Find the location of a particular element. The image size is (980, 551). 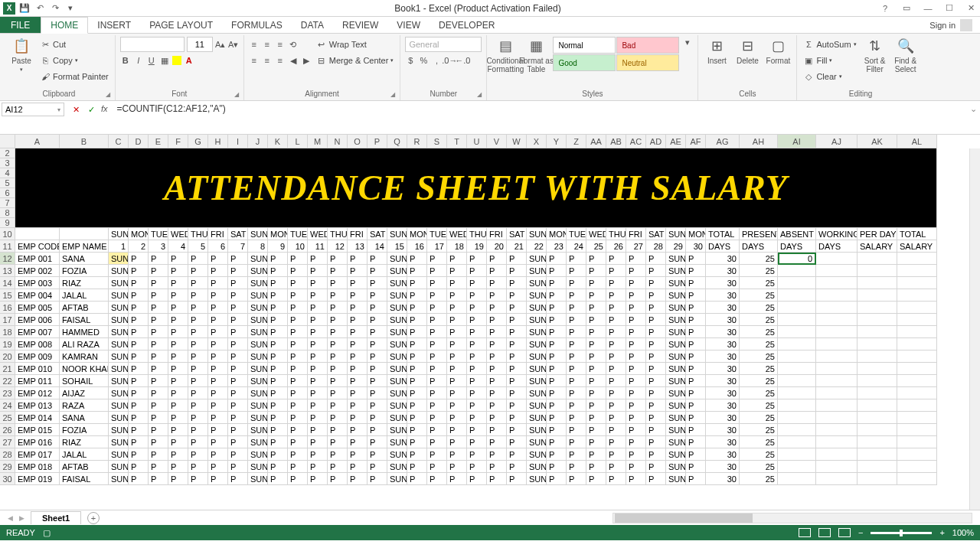

qat-customize-icon: ▾ is located at coordinates (70, 8).